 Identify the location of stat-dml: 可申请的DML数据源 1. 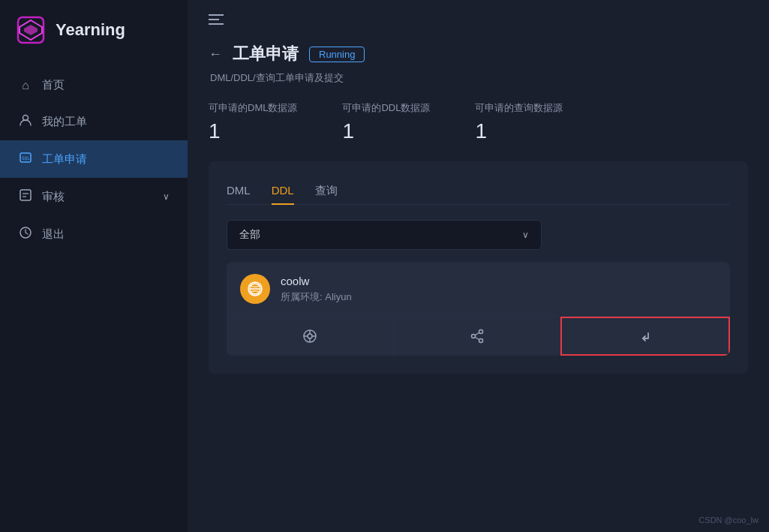
(253, 122).